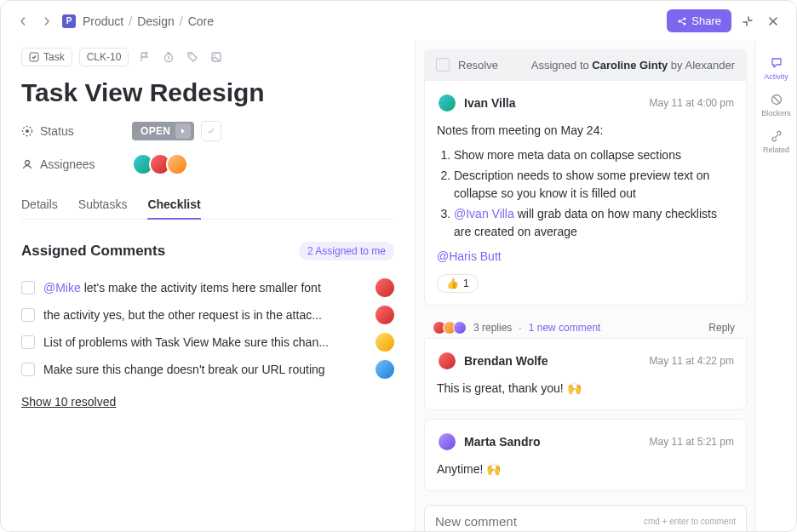 Image resolution: width=797 pixels, height=532 pixels. Describe the element at coordinates (208, 342) in the screenshot. I see `comment-row: List of problems with Task View Make sur…` at that location.